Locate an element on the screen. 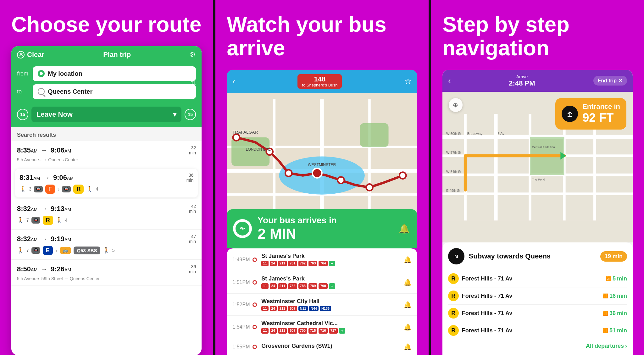 This screenshot has width=644, height=355. dep-time-2: 📶 36 min is located at coordinates (615, 313).